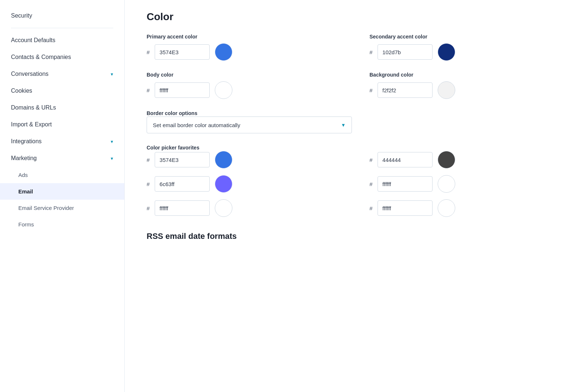  I want to click on fav2-swatch, so click(446, 160).